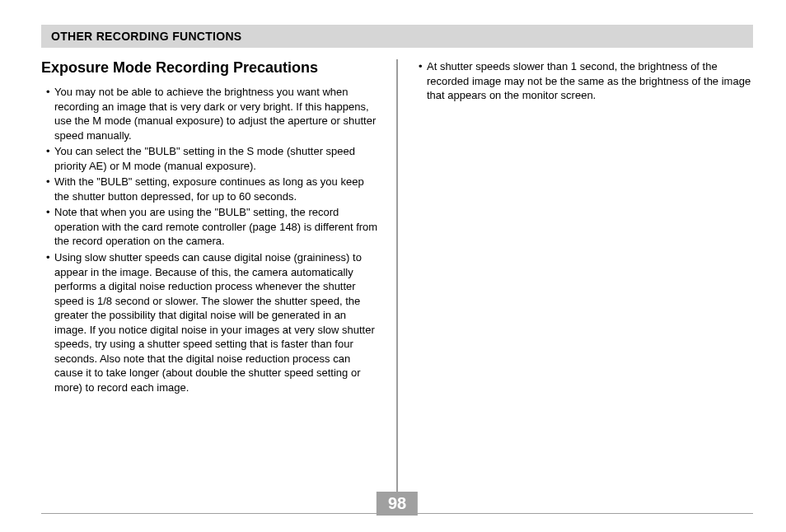 This screenshot has width=786, height=532. What do you see at coordinates (213, 323) in the screenshot?
I see `list-item: Using slow shutter speeds can cause digi…` at bounding box center [213, 323].